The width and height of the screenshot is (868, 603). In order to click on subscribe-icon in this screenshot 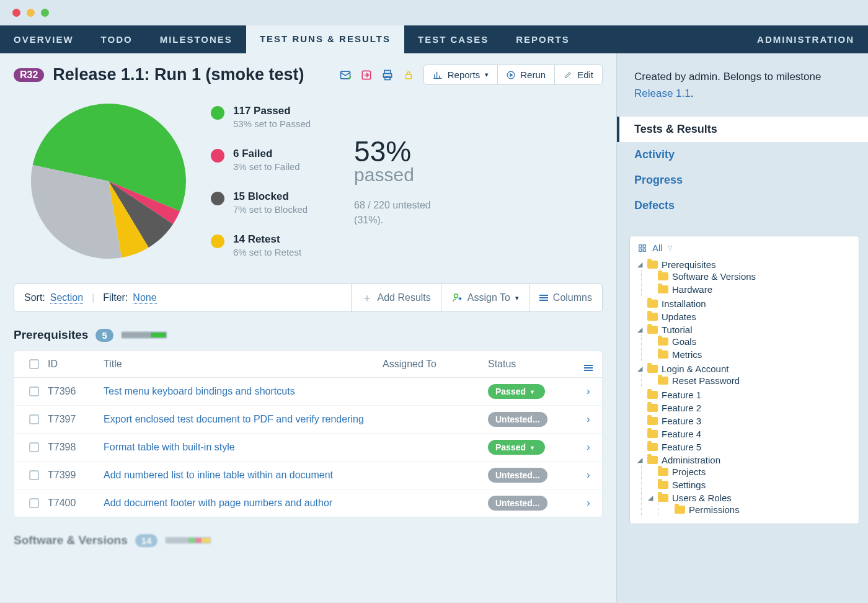, I will do `click(345, 75)`.